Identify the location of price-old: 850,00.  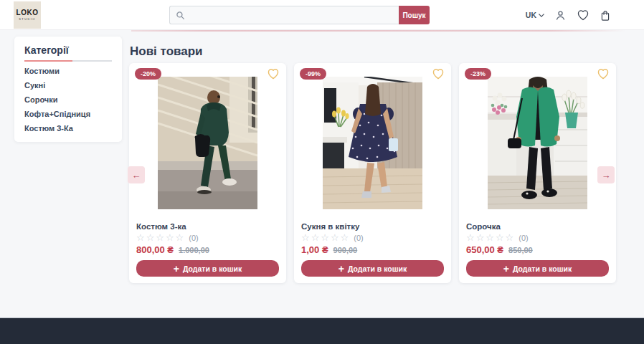
(521, 250).